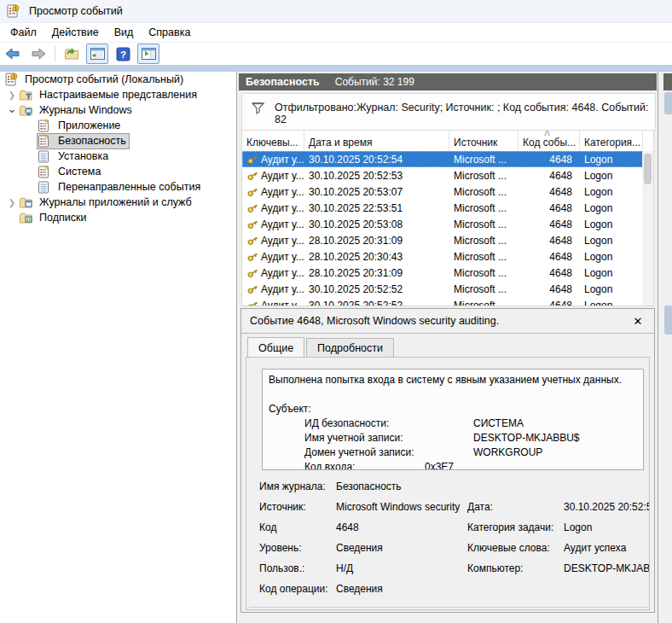 The width and height of the screenshot is (672, 623). Describe the element at coordinates (455, 410) in the screenshot. I see `description-section: Субъект:` at that location.